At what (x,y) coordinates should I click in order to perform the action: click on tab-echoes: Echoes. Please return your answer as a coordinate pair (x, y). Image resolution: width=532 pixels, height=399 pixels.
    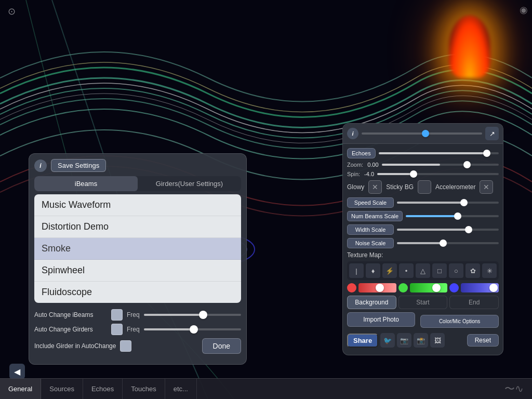
    Looking at the image, I should click on (103, 389).